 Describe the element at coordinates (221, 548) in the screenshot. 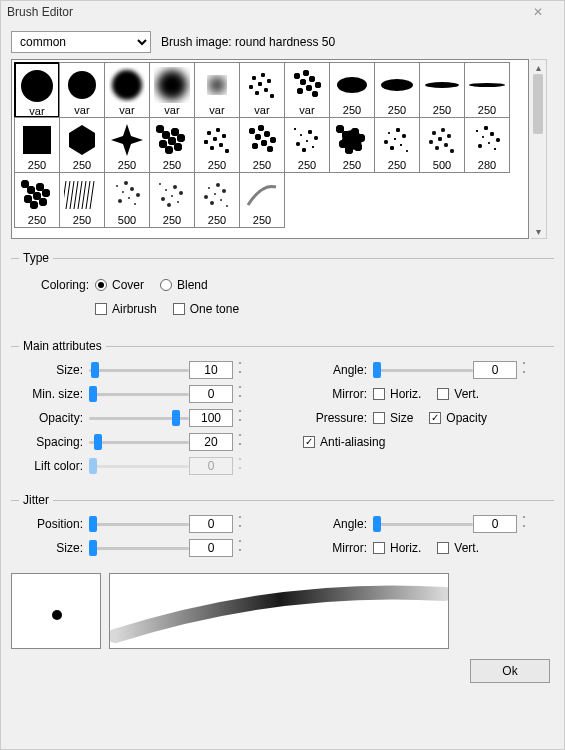

I see `jitter-size-spin: ˄˅` at that location.